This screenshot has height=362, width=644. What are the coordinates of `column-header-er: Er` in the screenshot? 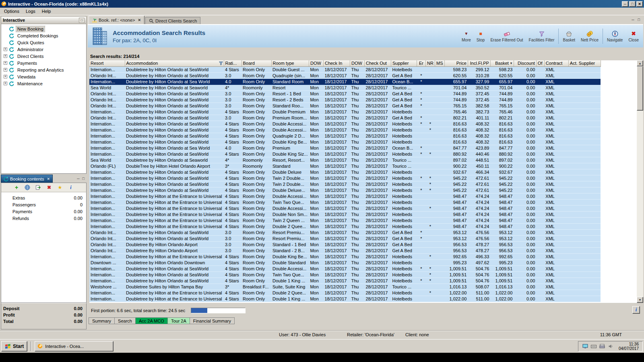 It's located at (421, 64).